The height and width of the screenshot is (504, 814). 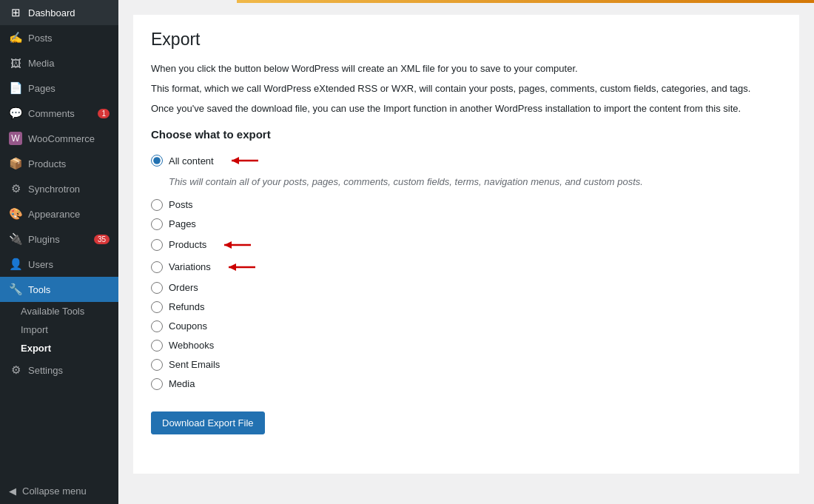 What do you see at coordinates (16, 63) in the screenshot?
I see `media-icon: 🖼` at bounding box center [16, 63].